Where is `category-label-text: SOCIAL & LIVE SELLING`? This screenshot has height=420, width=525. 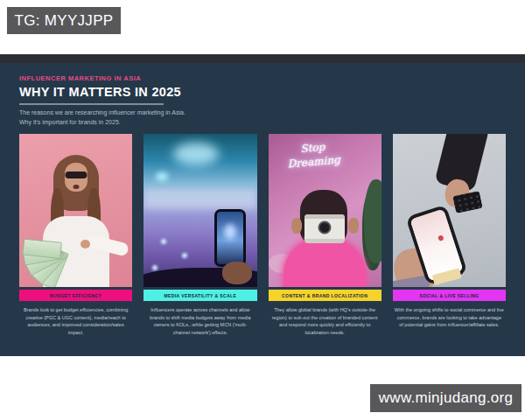
category-label-text: SOCIAL & LIVE SELLING is located at coordinates (449, 296).